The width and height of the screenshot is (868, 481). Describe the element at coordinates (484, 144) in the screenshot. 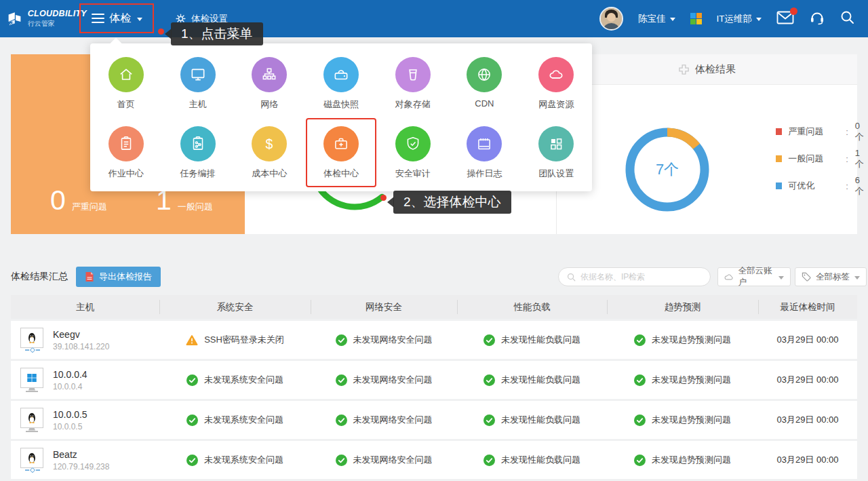

I see `calendar-log-icon` at that location.